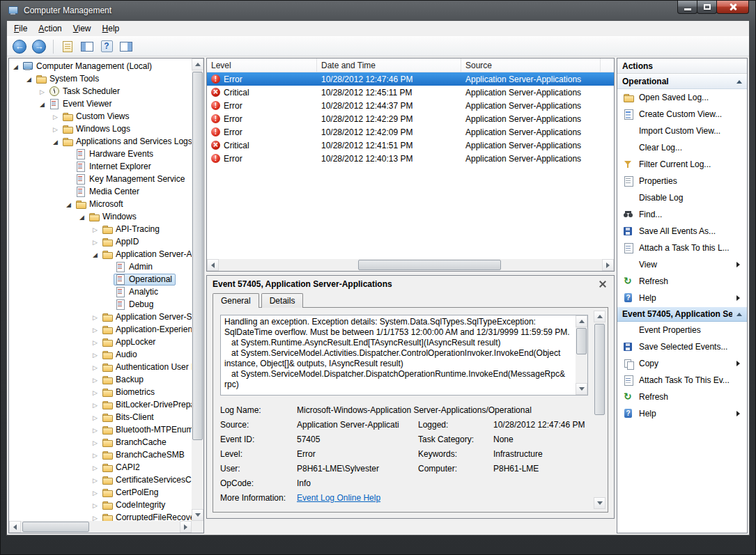  I want to click on tree-item-event-viewer: Event Viewer, so click(100, 104).